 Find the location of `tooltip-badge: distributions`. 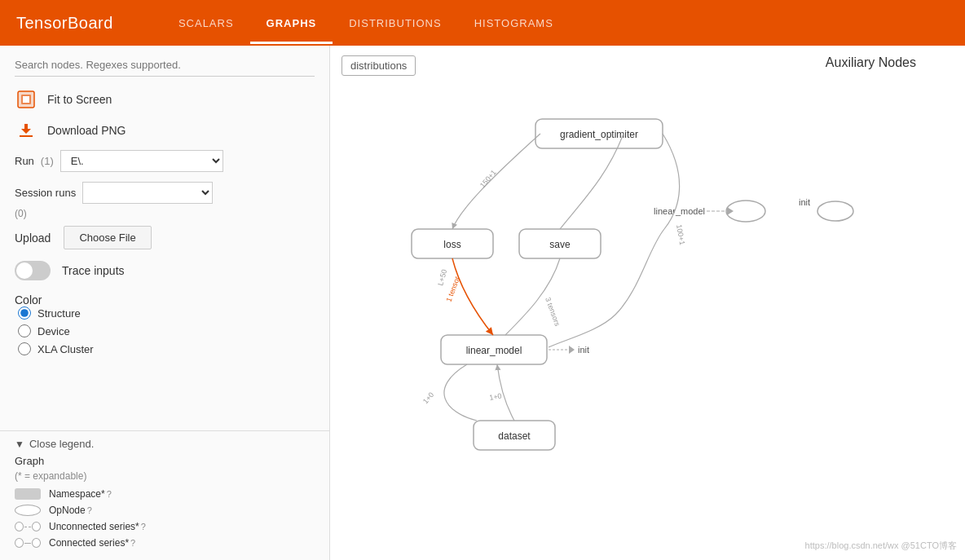

tooltip-badge: distributions is located at coordinates (378, 65).